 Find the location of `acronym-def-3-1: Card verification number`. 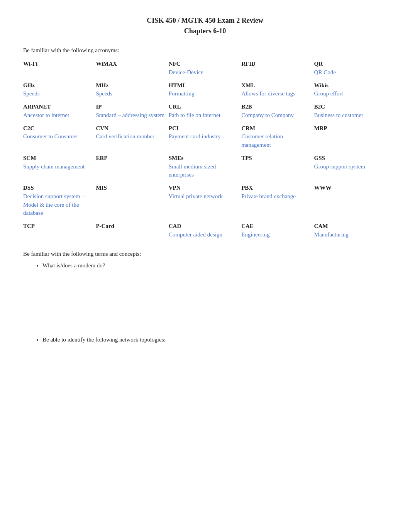

acronym-def-3-1: Card verification number is located at coordinates (130, 137).